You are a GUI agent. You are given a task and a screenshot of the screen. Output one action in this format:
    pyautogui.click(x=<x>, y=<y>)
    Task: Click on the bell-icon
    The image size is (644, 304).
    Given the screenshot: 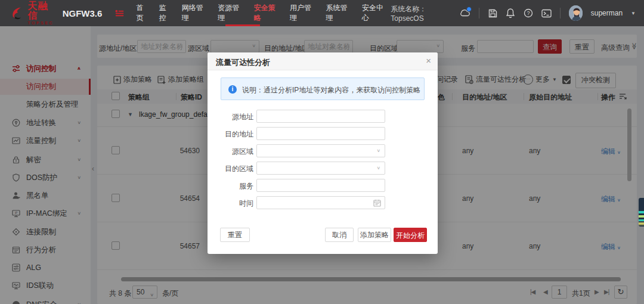 What is the action you would take?
    pyautogui.click(x=510, y=13)
    